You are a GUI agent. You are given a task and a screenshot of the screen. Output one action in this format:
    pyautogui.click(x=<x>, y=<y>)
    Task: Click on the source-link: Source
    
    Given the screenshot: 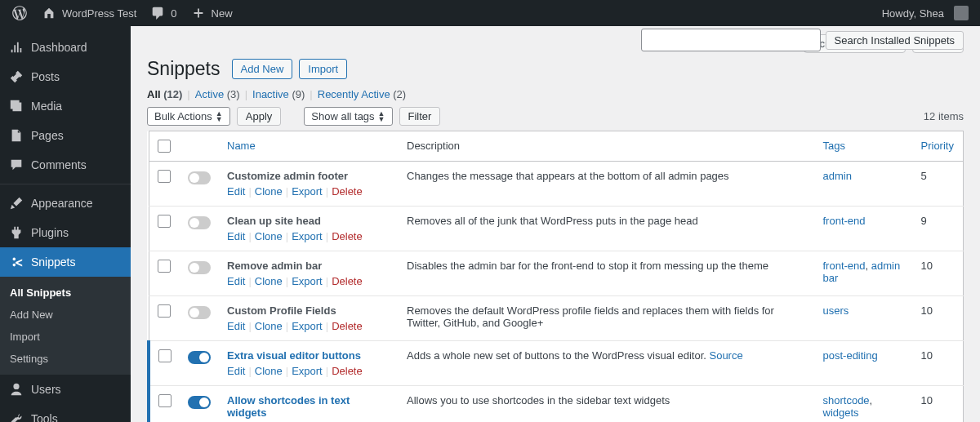 What is the action you would take?
    pyautogui.click(x=725, y=356)
    